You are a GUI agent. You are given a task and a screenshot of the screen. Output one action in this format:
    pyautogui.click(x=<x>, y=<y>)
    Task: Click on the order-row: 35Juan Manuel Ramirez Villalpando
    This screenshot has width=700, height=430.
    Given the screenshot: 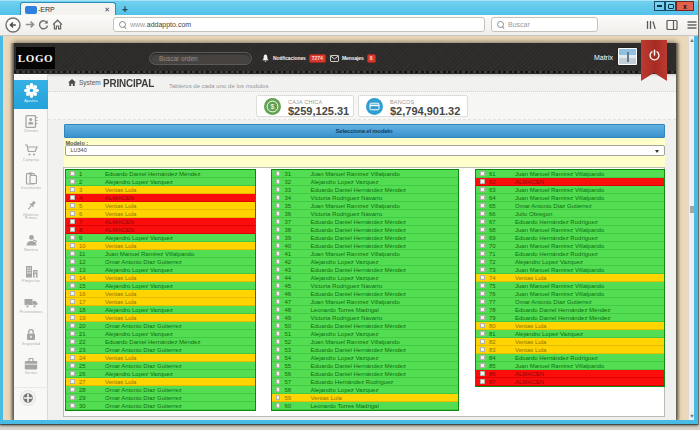 What is the action you would take?
    pyautogui.click(x=366, y=206)
    